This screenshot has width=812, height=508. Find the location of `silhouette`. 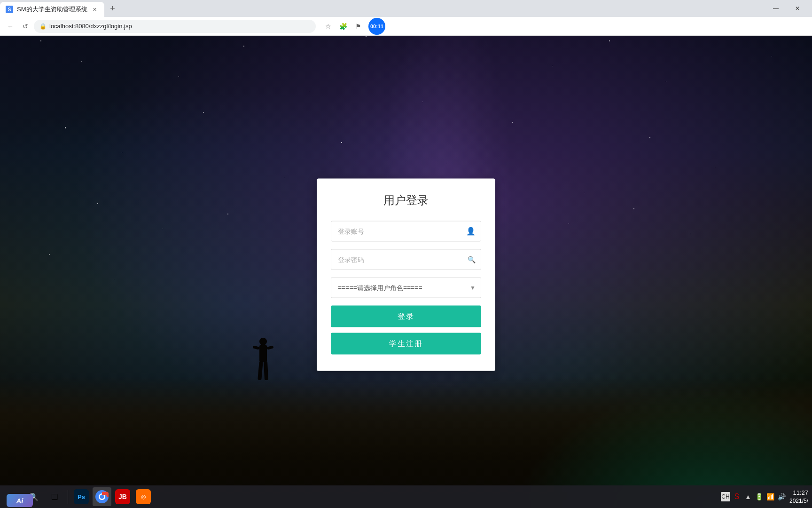

silhouette is located at coordinates (263, 366).